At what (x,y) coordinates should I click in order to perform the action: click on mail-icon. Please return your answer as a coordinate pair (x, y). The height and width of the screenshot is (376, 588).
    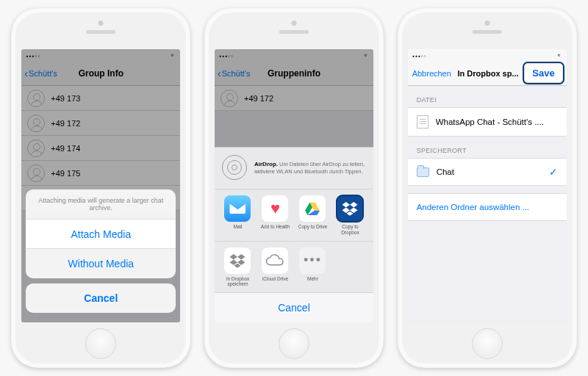
    Looking at the image, I should click on (237, 209).